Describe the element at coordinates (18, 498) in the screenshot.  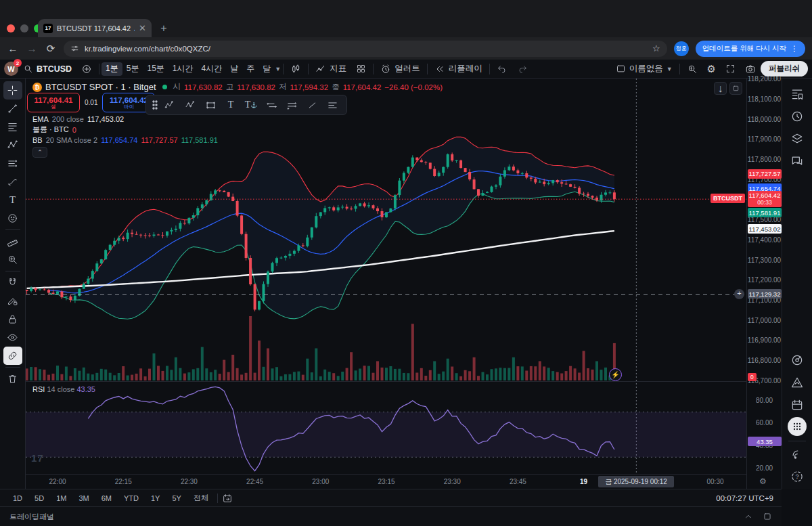
I see `range-button: 1D` at that location.